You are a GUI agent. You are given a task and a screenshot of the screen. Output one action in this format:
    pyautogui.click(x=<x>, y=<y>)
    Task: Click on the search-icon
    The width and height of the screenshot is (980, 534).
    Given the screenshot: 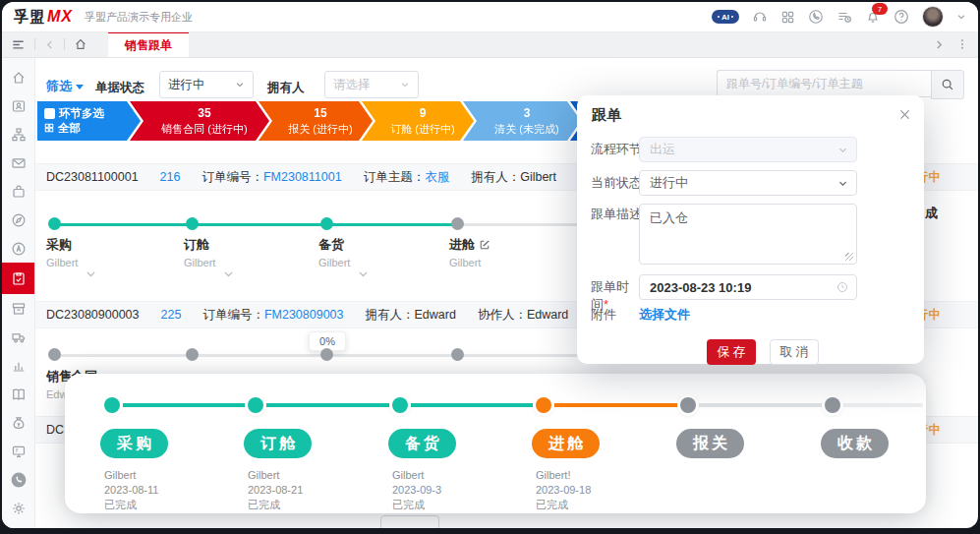 What is the action you would take?
    pyautogui.click(x=948, y=85)
    